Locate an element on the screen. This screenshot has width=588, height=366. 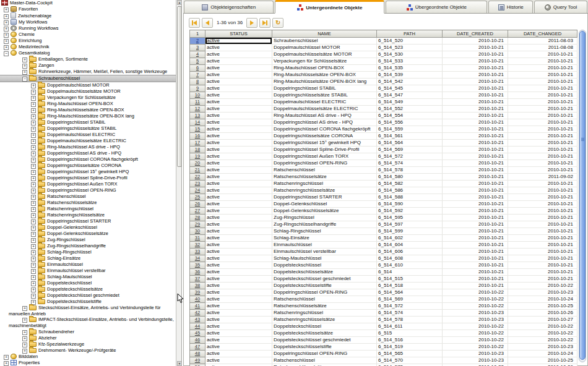
row-number-cell: 49 is located at coordinates (198, 361).